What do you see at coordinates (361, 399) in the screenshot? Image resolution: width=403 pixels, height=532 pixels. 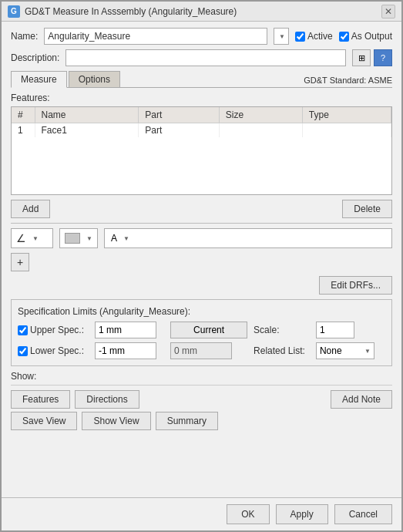 I see `add-note-button: Add Note` at bounding box center [361, 399].